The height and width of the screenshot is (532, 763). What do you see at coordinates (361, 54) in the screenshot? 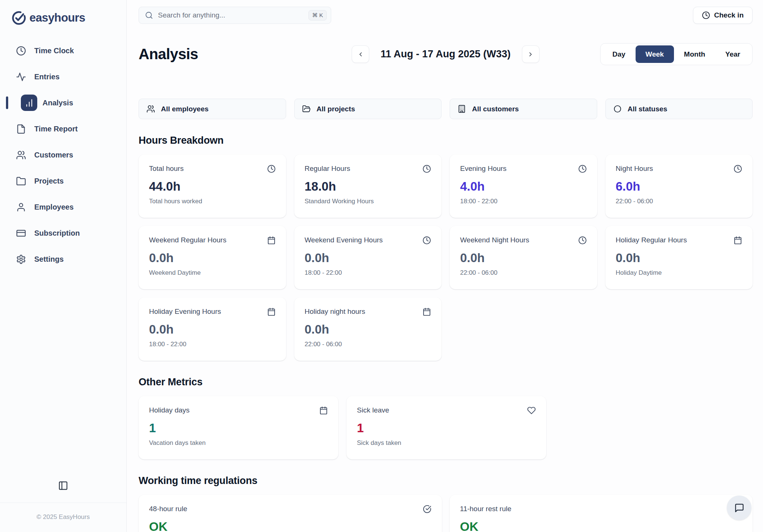
I see `prev-week-button` at bounding box center [361, 54].